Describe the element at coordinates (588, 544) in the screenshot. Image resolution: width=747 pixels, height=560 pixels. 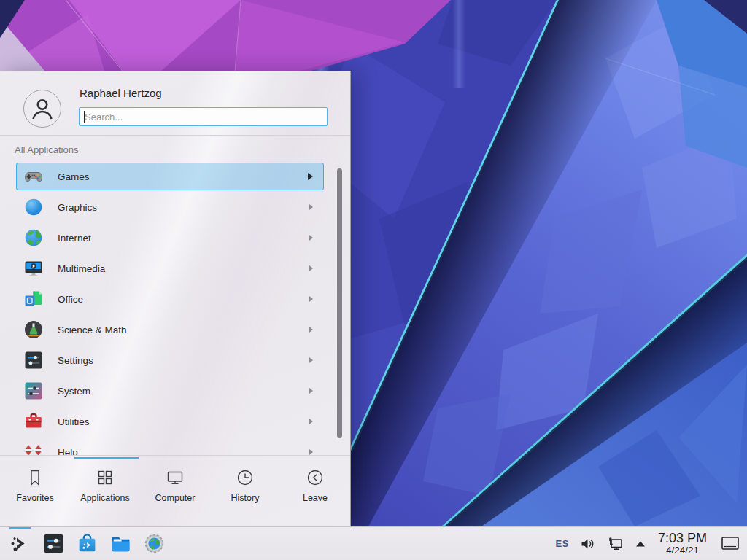
I see `volume-icon` at that location.